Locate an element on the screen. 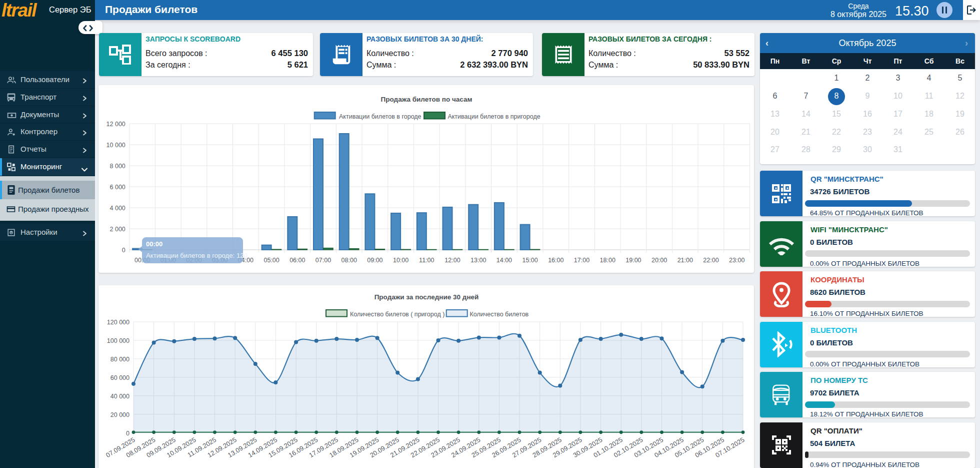 The height and width of the screenshot is (468, 980). svg-text: 19:00 is located at coordinates (633, 260).